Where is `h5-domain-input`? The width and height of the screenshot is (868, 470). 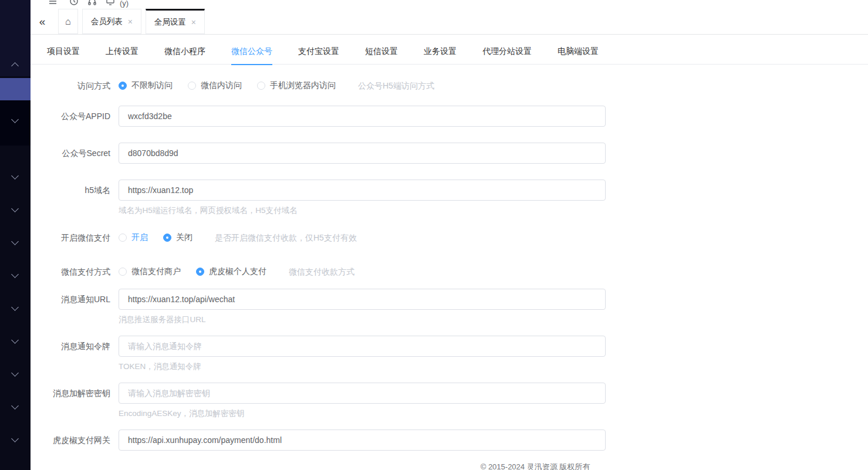
h5-domain-input is located at coordinates (362, 190).